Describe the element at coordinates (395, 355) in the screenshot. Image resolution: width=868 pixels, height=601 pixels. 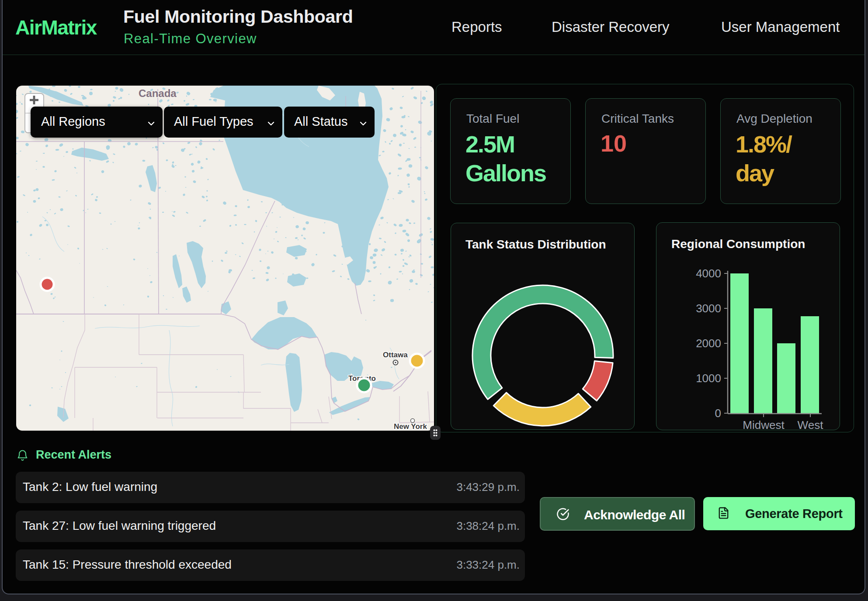
I see `svg-text: Ottawa` at that location.